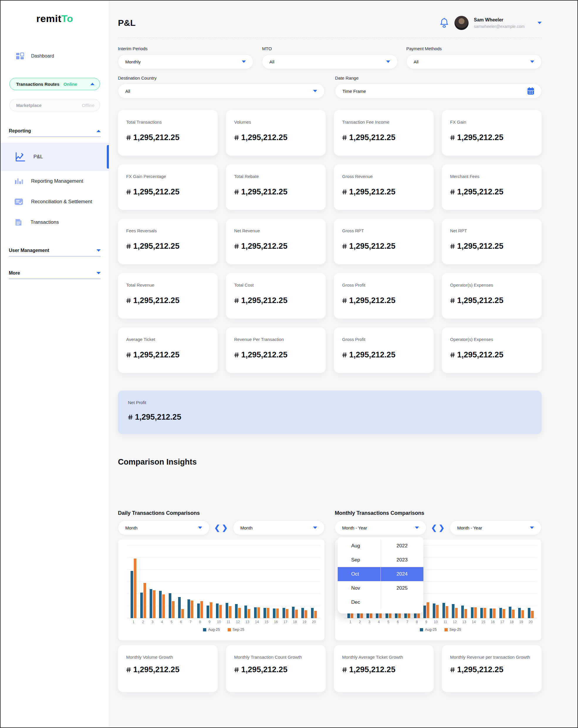 The height and width of the screenshot is (728, 578). Describe the element at coordinates (55, 275) in the screenshot. I see `sidebar-section-more: More` at that location.